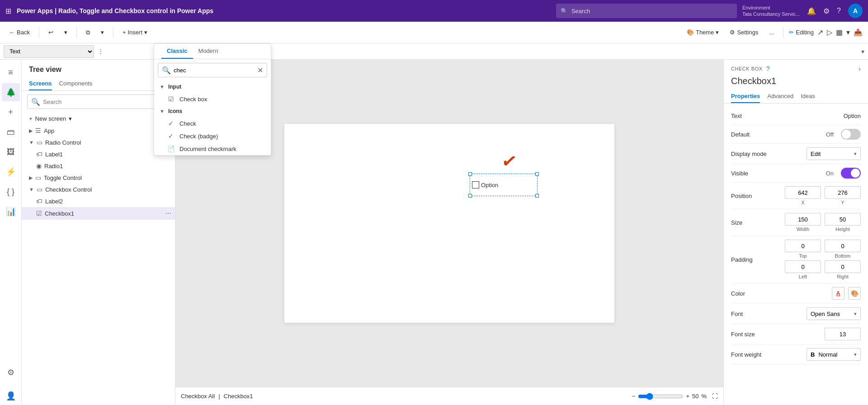 Image resolution: width=868 pixels, height=405 pixels. What do you see at coordinates (854, 293) in the screenshot?
I see `color-fill-picker: 🎨` at bounding box center [854, 293].